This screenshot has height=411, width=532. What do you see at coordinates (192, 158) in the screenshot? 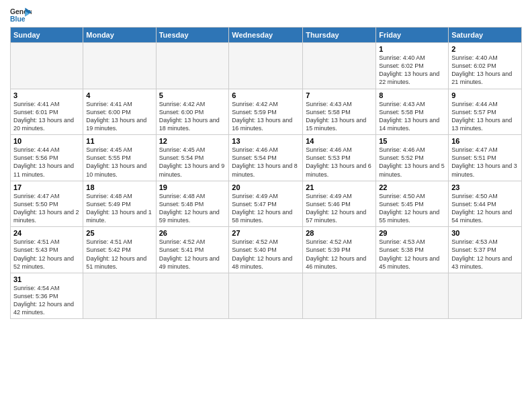
I see `calendar-cell: 12Sunrise: 4:45 AM Sunset: 5:54 PM Dayli…` at bounding box center [192, 158].